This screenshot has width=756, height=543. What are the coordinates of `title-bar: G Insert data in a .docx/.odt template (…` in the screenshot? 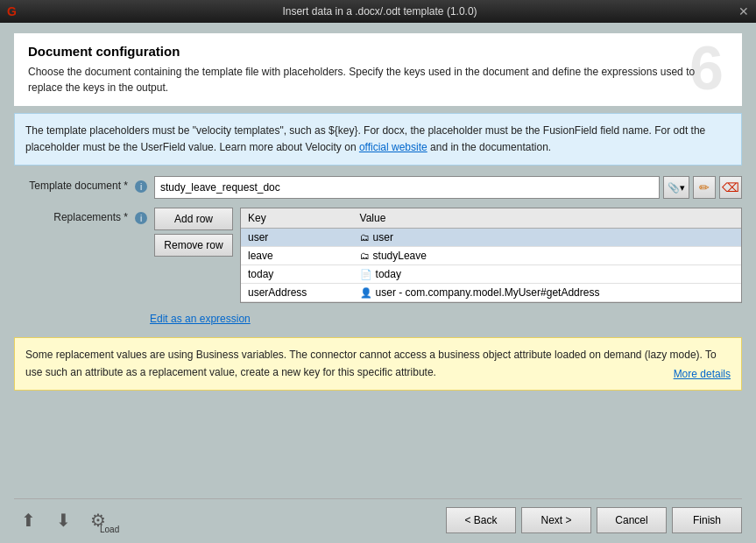 It's located at (378, 11).